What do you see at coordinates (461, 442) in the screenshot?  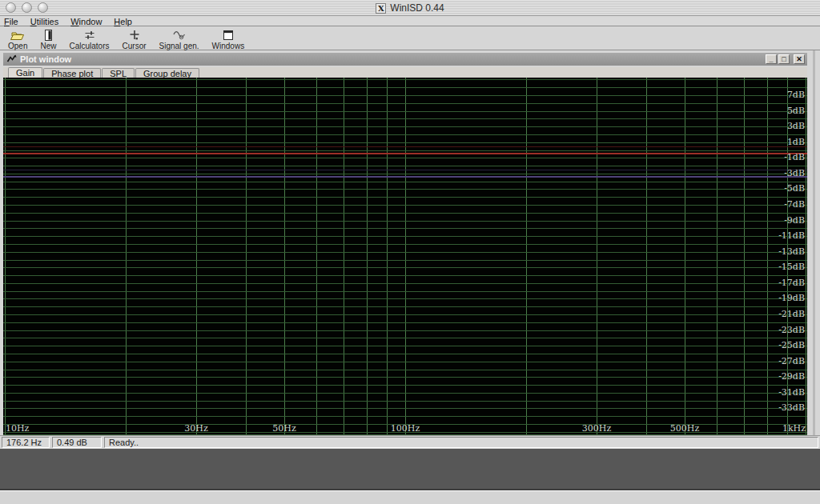 I see `status-message: Ready..` at bounding box center [461, 442].